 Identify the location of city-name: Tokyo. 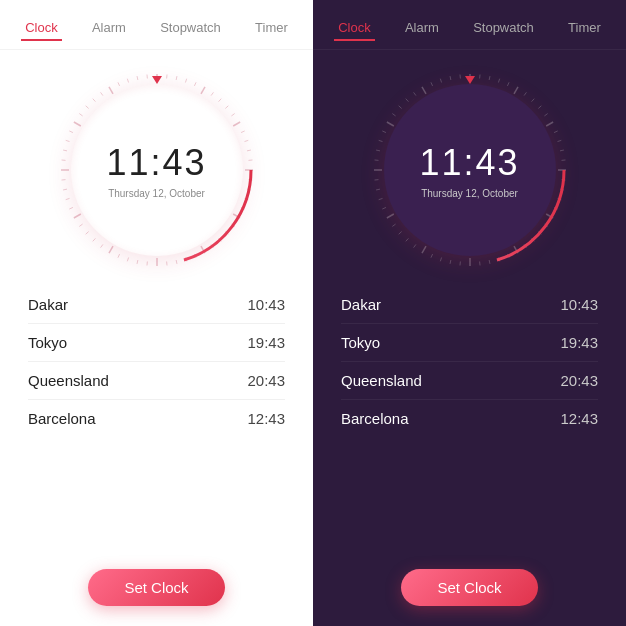
(360, 342).